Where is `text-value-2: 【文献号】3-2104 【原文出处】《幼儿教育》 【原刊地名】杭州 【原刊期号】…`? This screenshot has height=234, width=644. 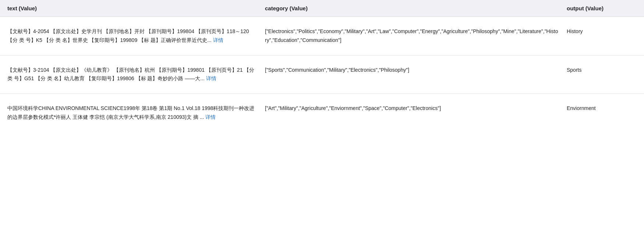
text-value-2: 【文献号】3-2104 【原文出处】《幼儿教育》 【原刊地名】杭州 【原刊期号】… is located at coordinates (131, 74).